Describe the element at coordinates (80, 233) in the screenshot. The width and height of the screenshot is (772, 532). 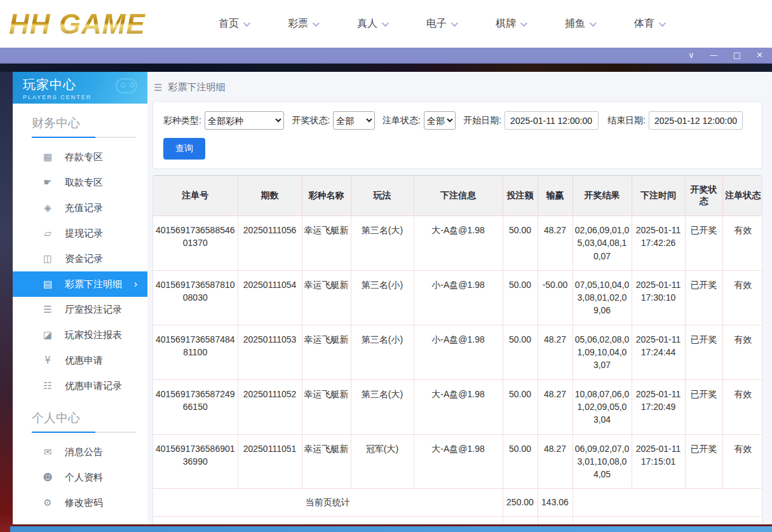
I see `sidebar-item-提现记录: ▱提现记录` at that location.